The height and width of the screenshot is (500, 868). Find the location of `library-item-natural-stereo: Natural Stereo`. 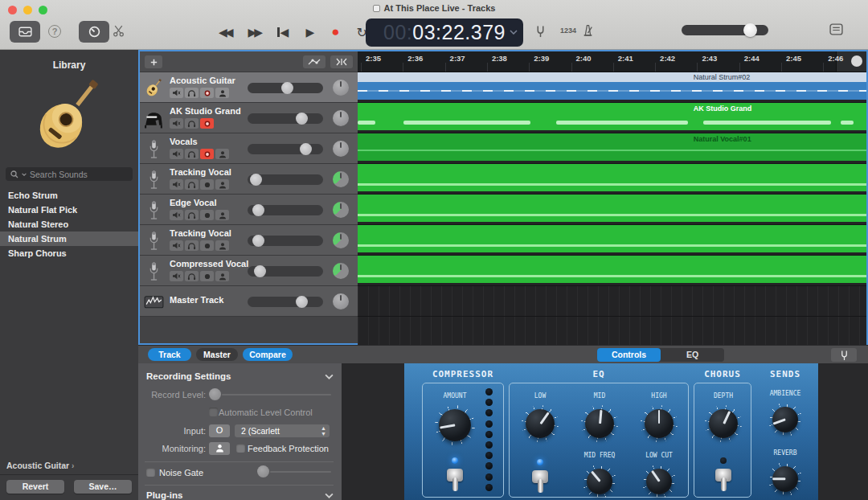

library-item-natural-stereo: Natural Stereo is located at coordinates (69, 224).